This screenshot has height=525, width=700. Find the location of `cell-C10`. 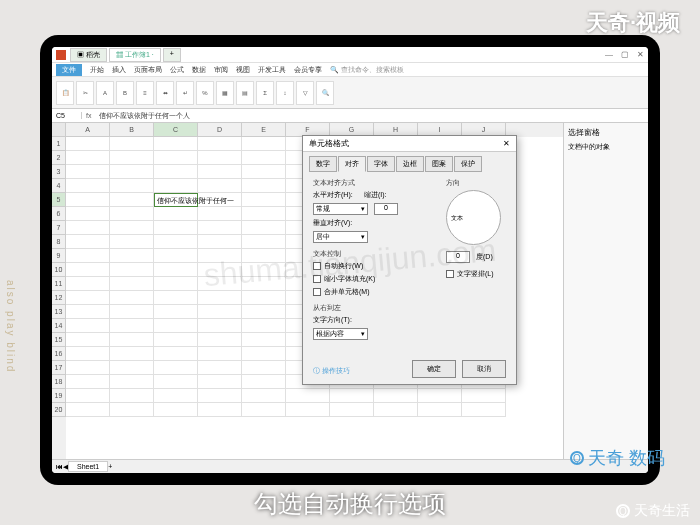

cell-C10 is located at coordinates (176, 270).